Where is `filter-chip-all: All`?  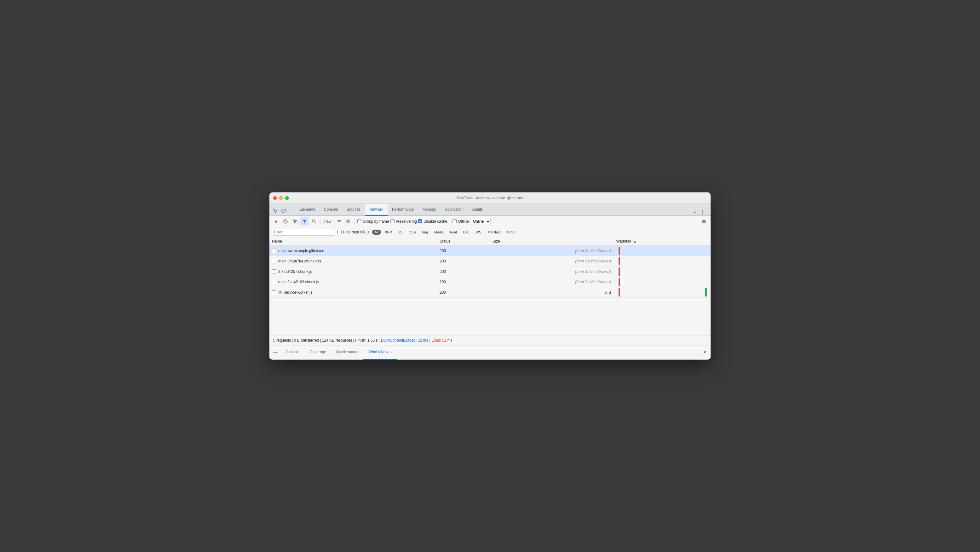
filter-chip-all: All is located at coordinates (377, 232).